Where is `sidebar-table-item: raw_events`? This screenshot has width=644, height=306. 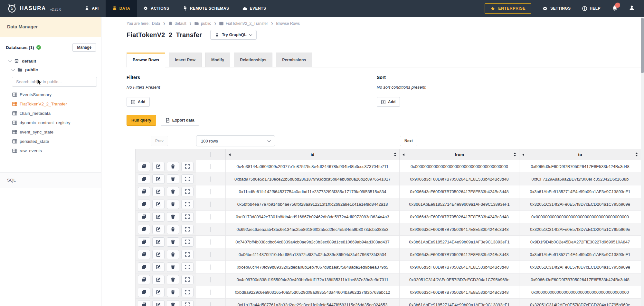
sidebar-table-item: raw_events is located at coordinates (51, 151).